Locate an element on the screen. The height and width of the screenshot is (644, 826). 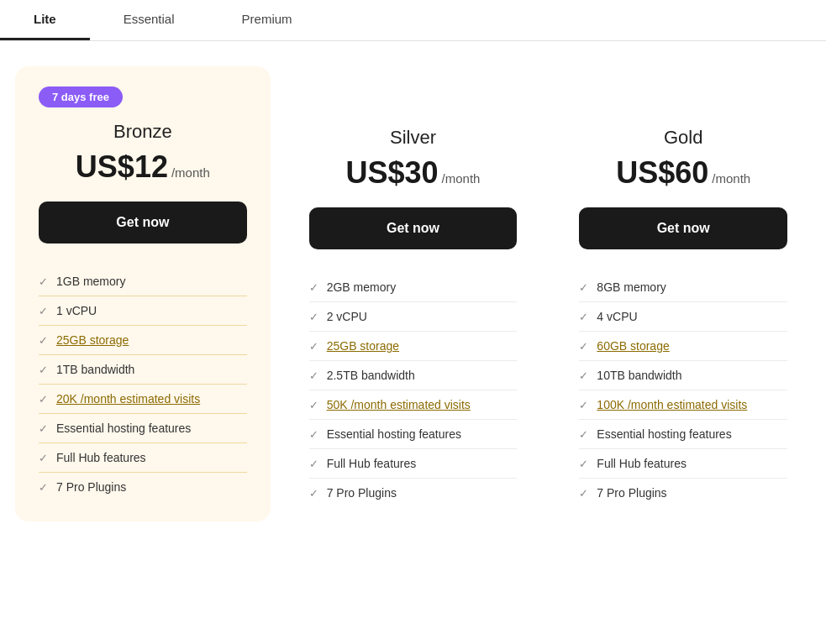
list-item: ✓4 vCPU is located at coordinates (683, 316).